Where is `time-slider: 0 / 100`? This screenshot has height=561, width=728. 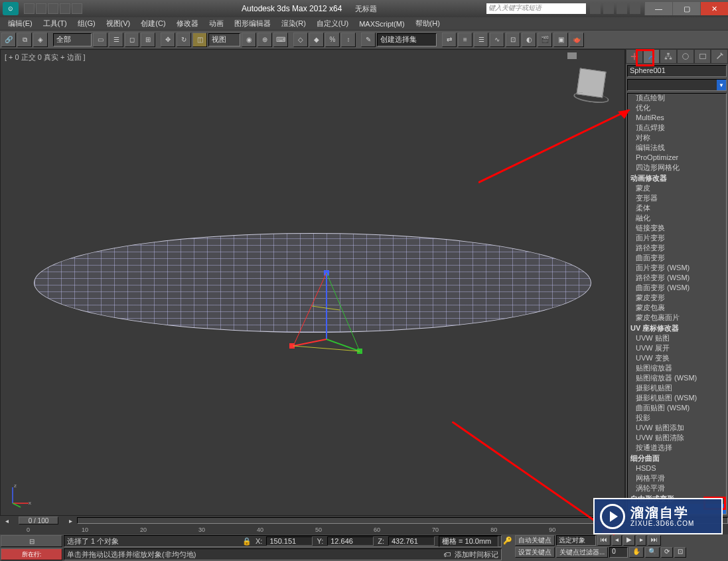 time-slider: 0 / 100 is located at coordinates (38, 521).